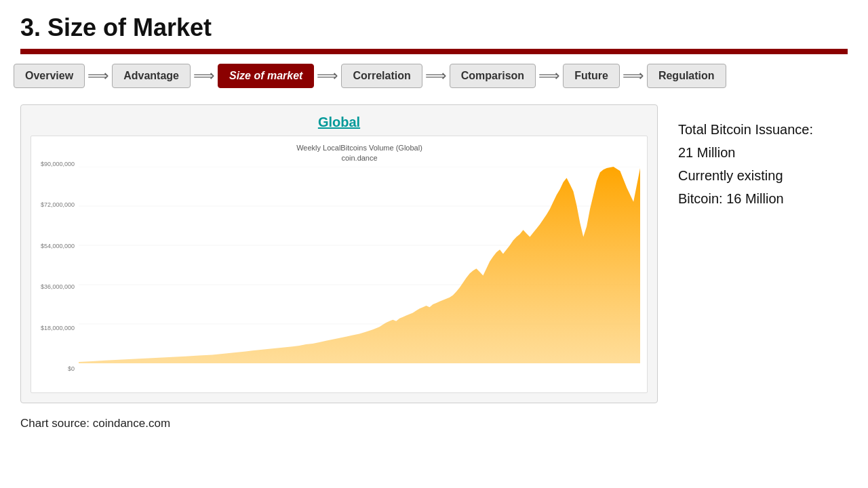 This screenshot has width=868, height=488. Describe the element at coordinates (381, 76) in the screenshot. I see `nav-item-correlation: Correlation` at that location.